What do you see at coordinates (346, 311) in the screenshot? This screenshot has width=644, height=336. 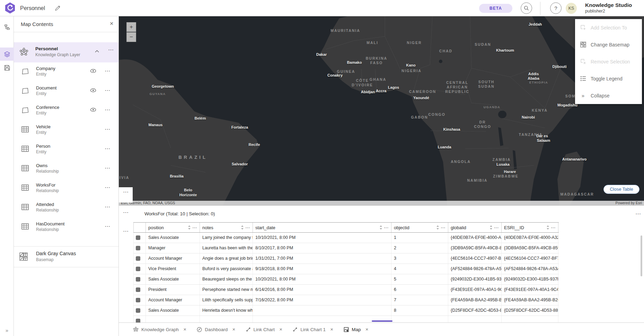 I see `table-row: Sales Associate Henrietta doesn't know w…` at bounding box center [346, 311].